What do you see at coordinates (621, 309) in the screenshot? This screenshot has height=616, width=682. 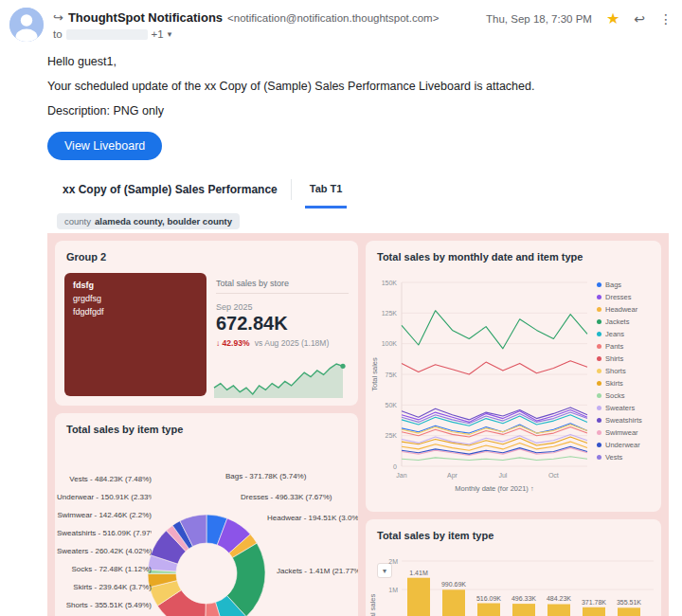 I see `legend-label: Headwear` at bounding box center [621, 309].